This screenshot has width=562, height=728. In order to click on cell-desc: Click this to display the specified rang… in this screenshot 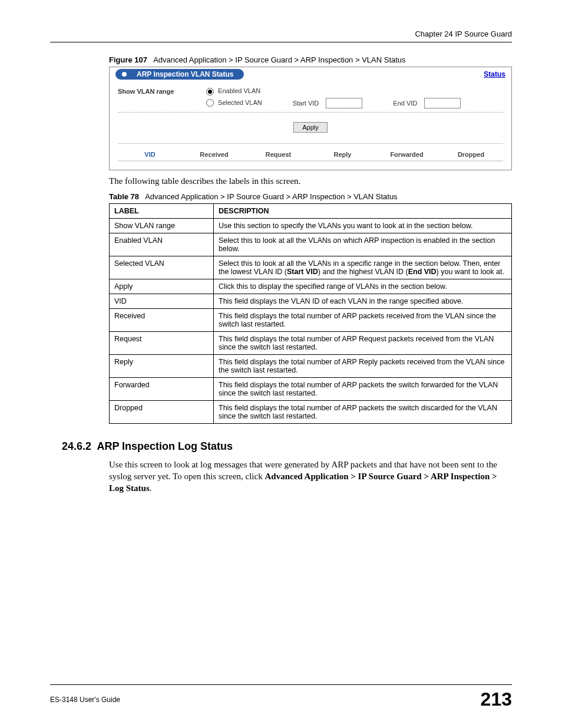, I will do `click(363, 286)`.